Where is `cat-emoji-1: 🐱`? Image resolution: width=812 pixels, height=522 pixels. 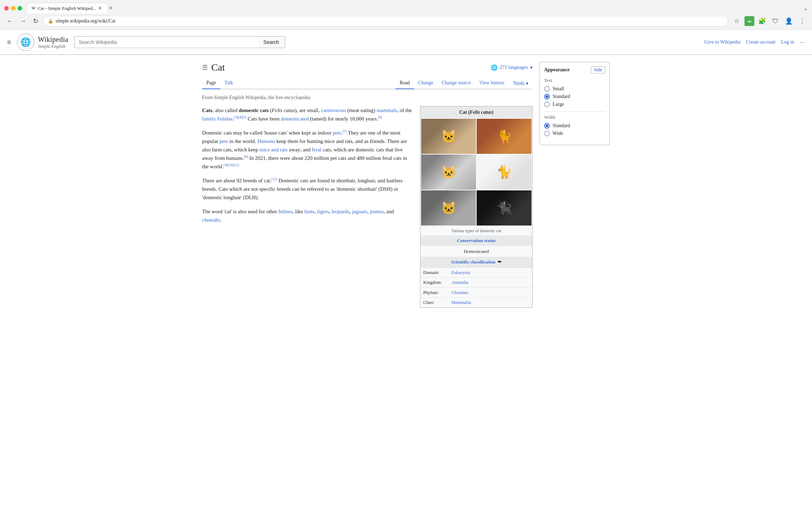
cat-emoji-1: 🐱 is located at coordinates (449, 136).